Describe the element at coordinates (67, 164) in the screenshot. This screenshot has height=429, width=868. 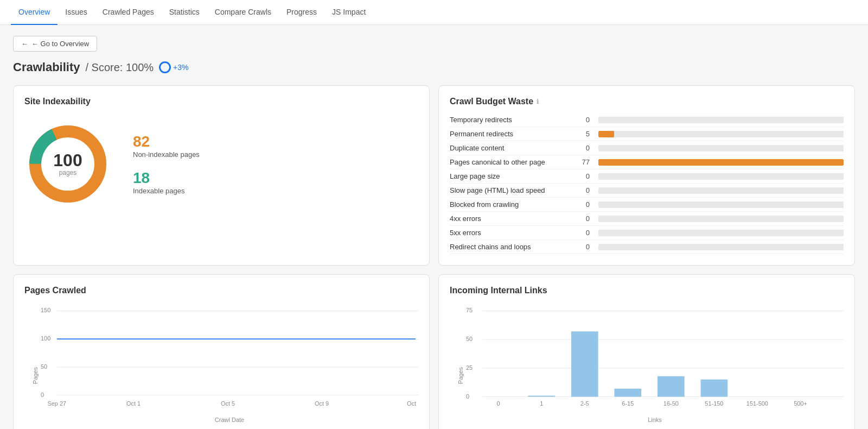
I see `donut-center: 100 pages` at that location.